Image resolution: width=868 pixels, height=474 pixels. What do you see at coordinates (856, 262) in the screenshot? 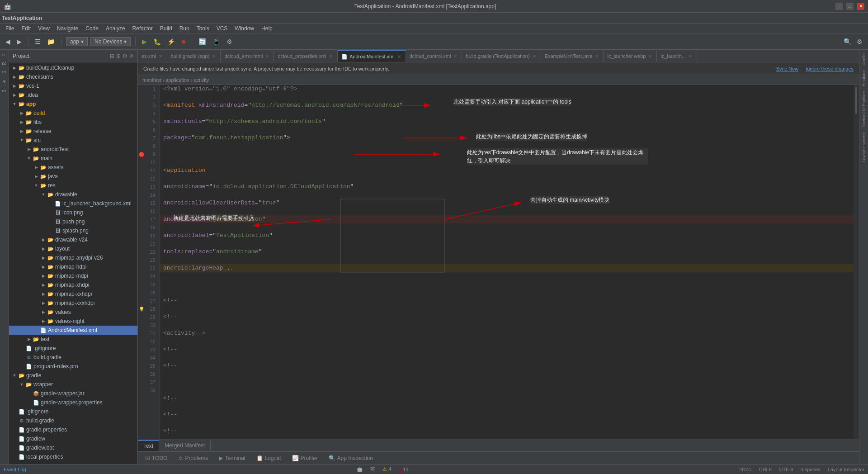
I see `editor-scrollbar` at bounding box center [856, 262].